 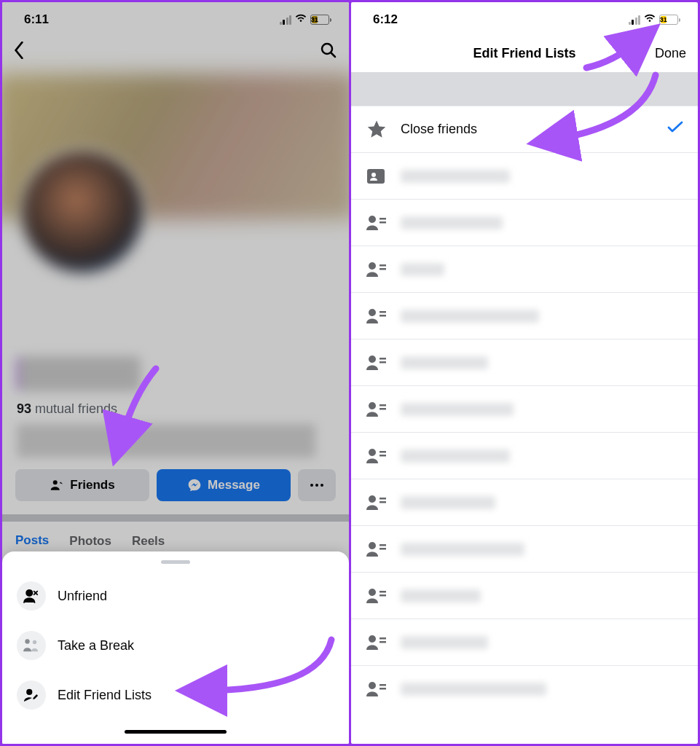 I want to click on menu-label: Edit Friend Lists, so click(x=105, y=695).